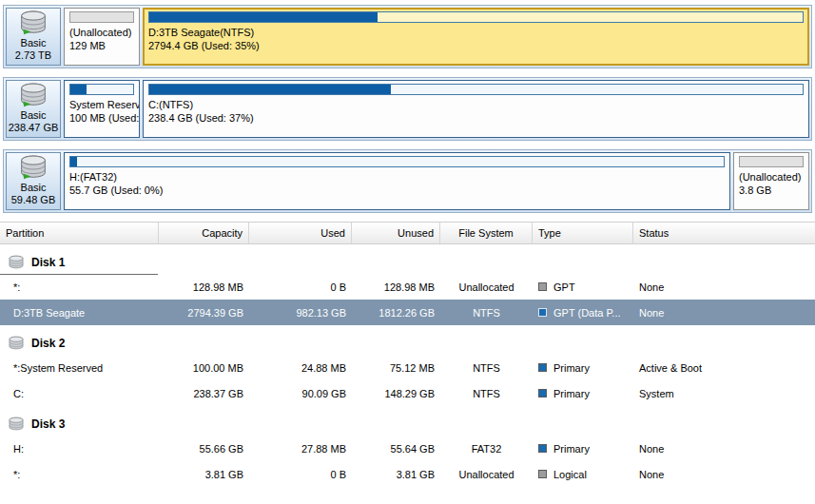 The height and width of the screenshot is (504, 815). I want to click on partition-label: (Unallocated), so click(102, 32).